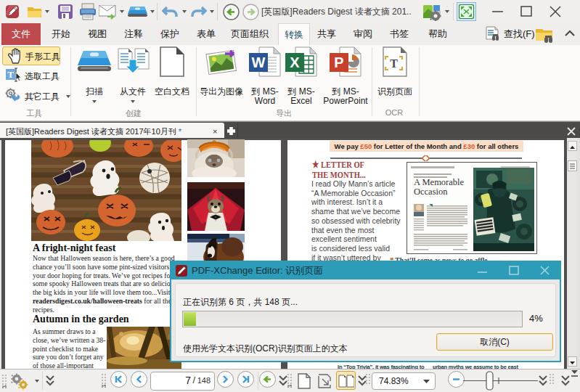 The image size is (580, 392). Describe the element at coordinates (338, 62) in the screenshot. I see `svg-text: P` at that location.